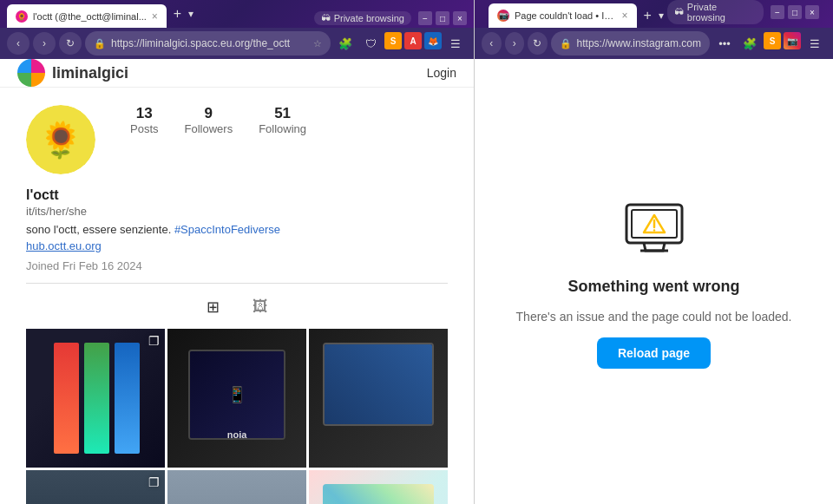 This screenshot has height=504, width=833. Describe the element at coordinates (715, 12) in the screenshot. I see `private-browsing-badge-right: 🕶 Private browsing` at that location.